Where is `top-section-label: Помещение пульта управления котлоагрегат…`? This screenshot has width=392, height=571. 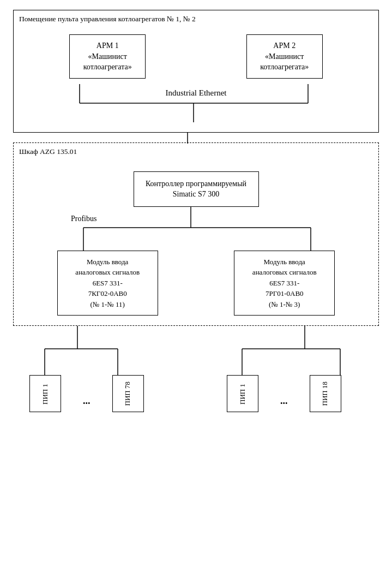
top-section-label: Помещение пульта управления котлоагрегат… is located at coordinates (107, 19).